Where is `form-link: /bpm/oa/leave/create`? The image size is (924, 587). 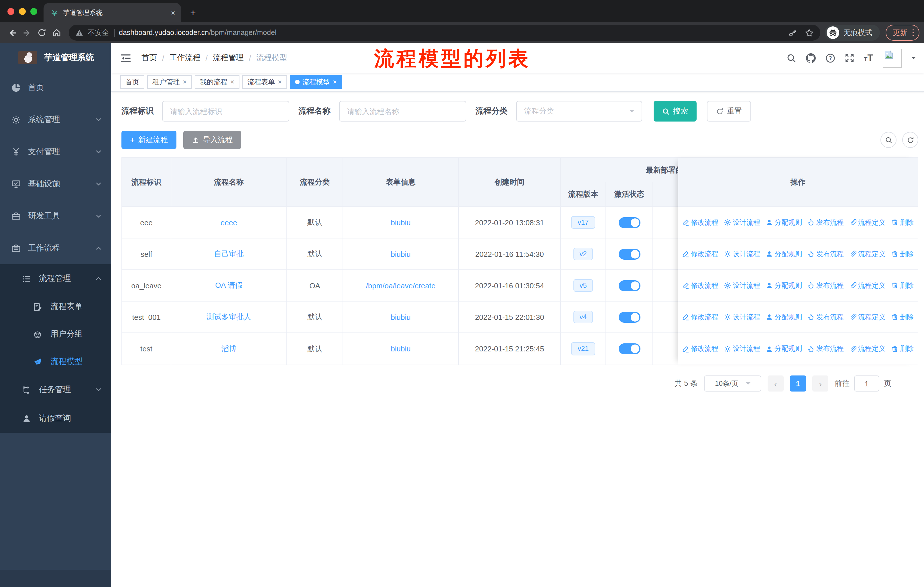
form-link: /bpm/oa/leave/create is located at coordinates (401, 286).